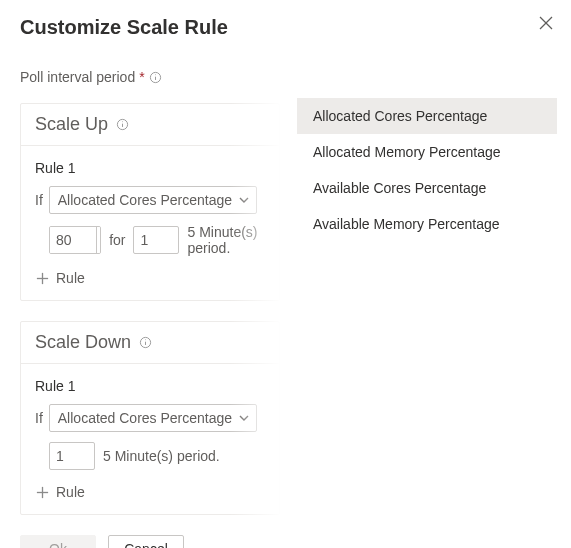 This screenshot has width=571, height=548. Describe the element at coordinates (146, 542) in the screenshot. I see `cancel-button: Cancel` at that location.